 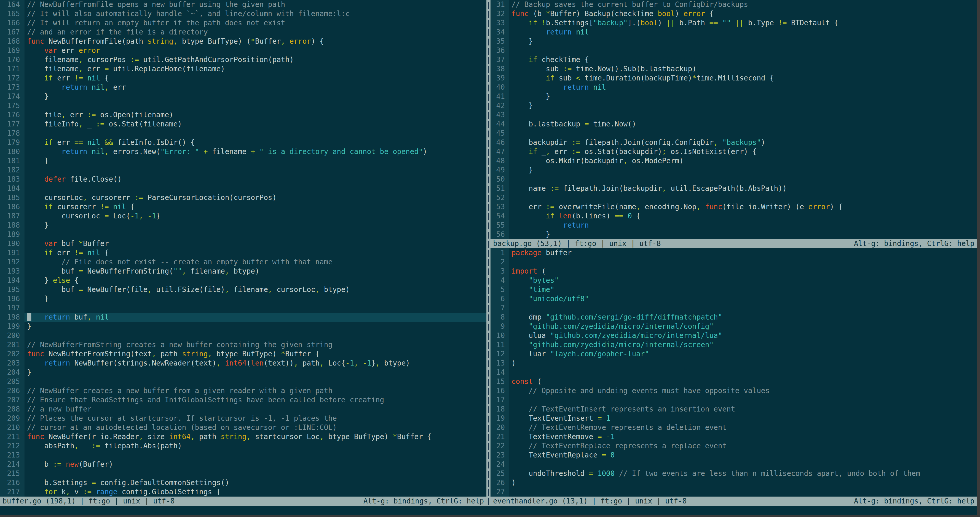 What do you see at coordinates (256, 437) in the screenshot?
I see `code-text: func NewBuffer(r io.Reader, size int64, …` at bounding box center [256, 437].